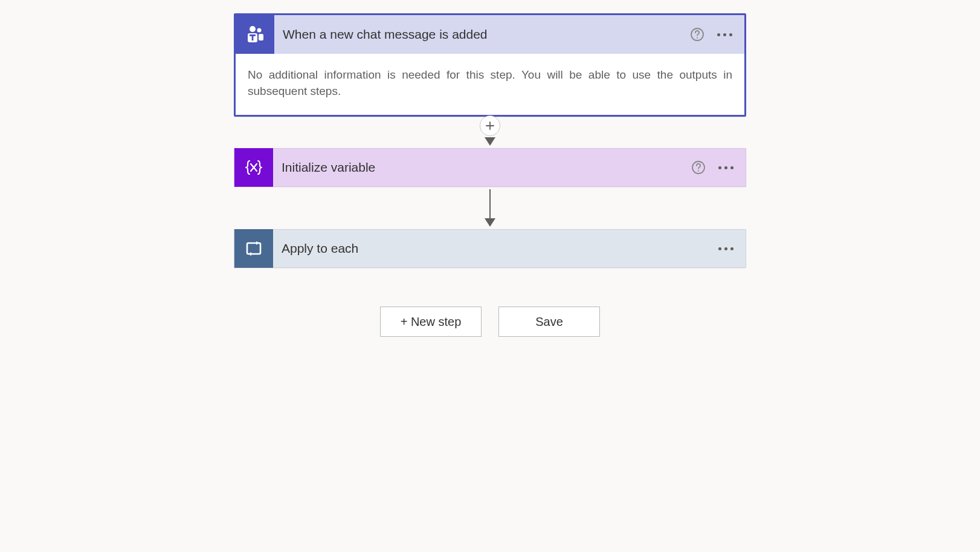 The height and width of the screenshot is (552, 980). I want to click on initialize-variable-title: Initialize variable, so click(482, 167).